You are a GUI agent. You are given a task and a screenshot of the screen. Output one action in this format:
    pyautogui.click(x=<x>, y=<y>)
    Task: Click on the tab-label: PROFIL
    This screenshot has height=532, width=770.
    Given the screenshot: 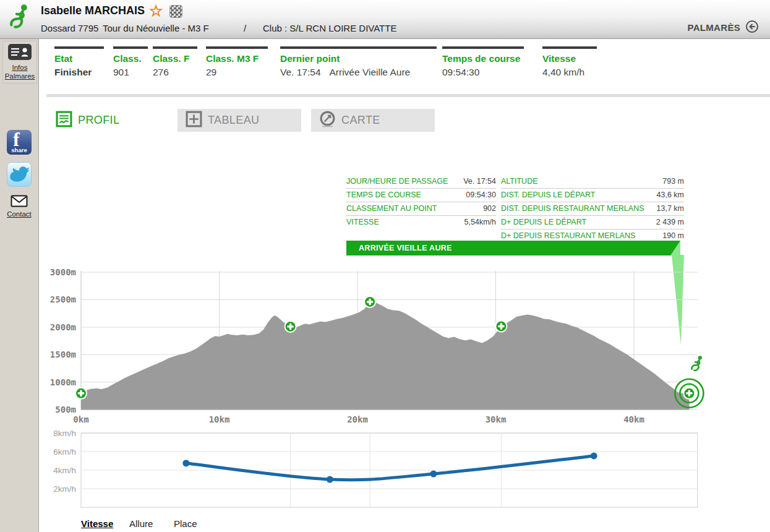 What is the action you would take?
    pyautogui.click(x=99, y=120)
    